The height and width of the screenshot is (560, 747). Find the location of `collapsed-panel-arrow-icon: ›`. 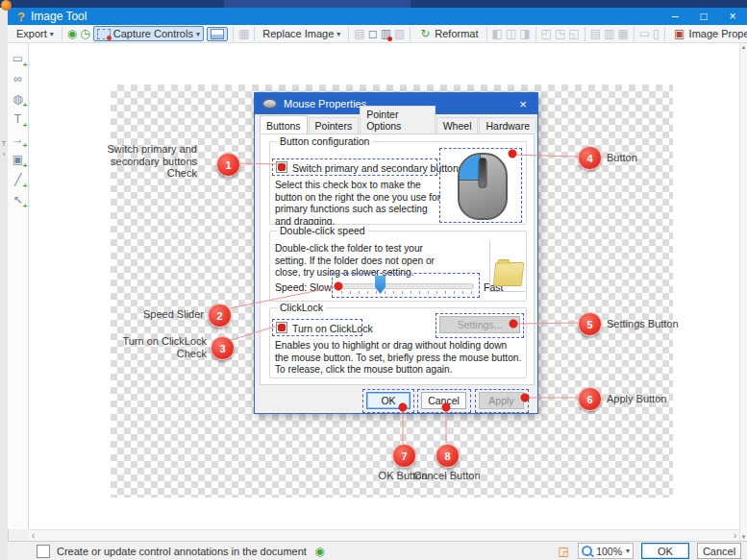

collapsed-panel-arrow-icon: › is located at coordinates (4, 154).